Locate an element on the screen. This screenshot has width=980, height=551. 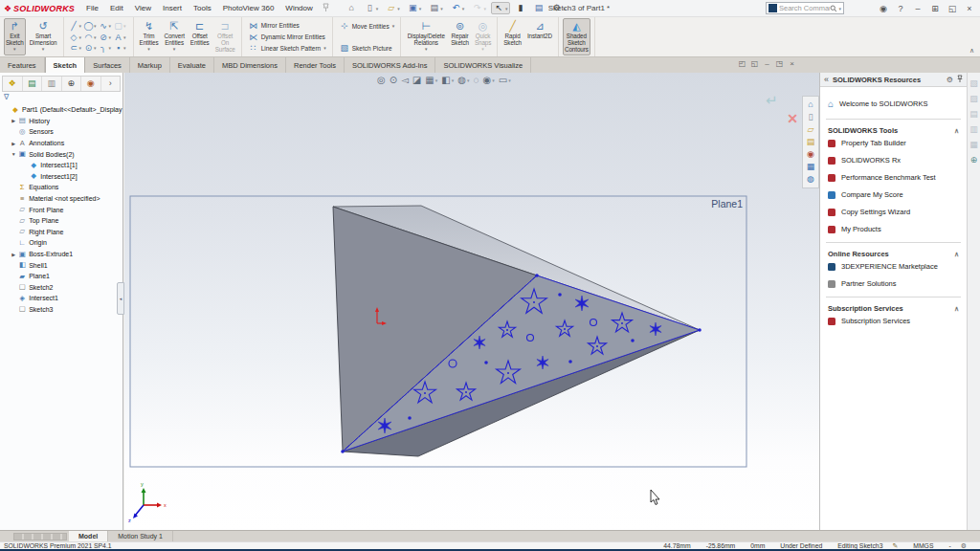
tree-item-shell1: ◧Shell1 is located at coordinates (61, 265).